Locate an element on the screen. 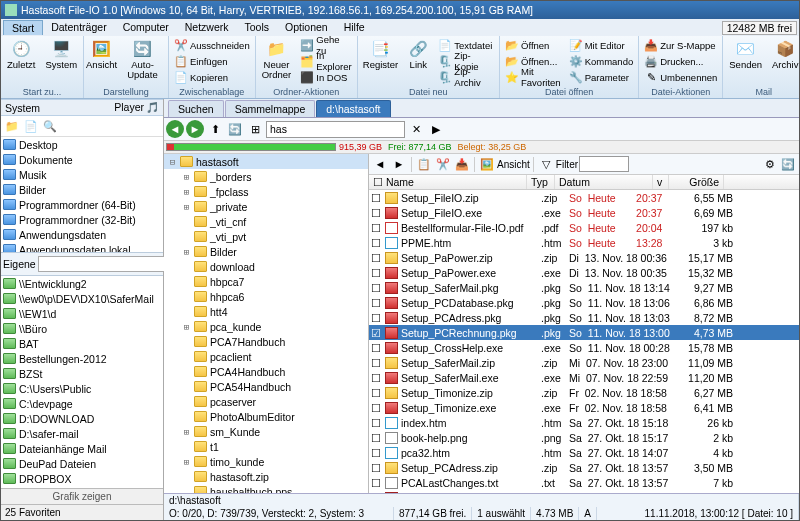  tree-node: hbpca7 is located at coordinates (266, 282).